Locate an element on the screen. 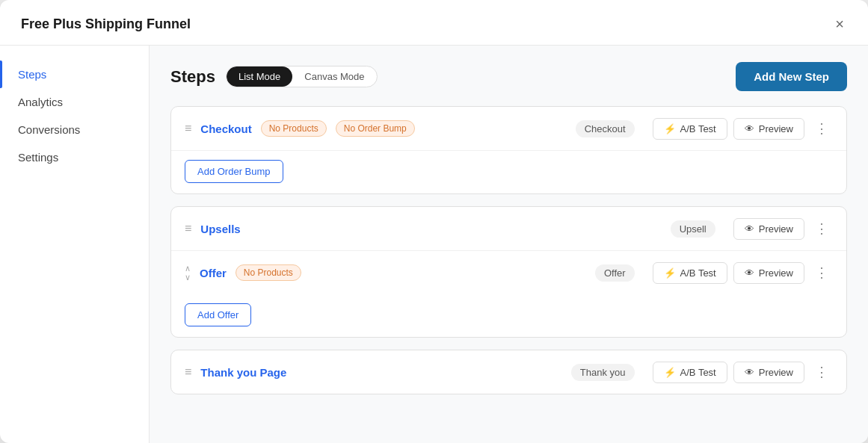 This screenshot has height=443, width=868. ab-icon-offer: ⚡ is located at coordinates (670, 273).